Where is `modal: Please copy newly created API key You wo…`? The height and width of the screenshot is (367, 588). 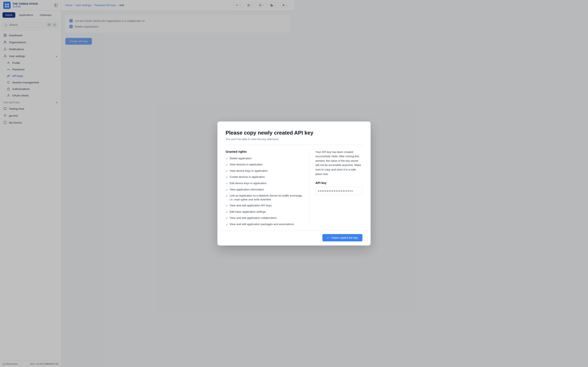 modal: Please copy newly created API key You wo… is located at coordinates (256, 152).